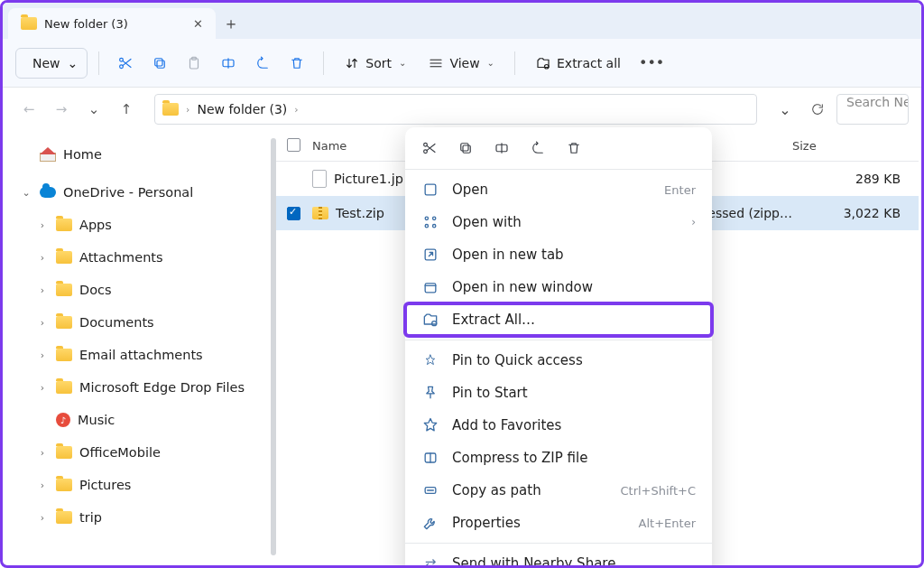 This screenshot has width=924, height=568. What do you see at coordinates (143, 322) in the screenshot?
I see `sidebar-item-documents: ›Documents` at bounding box center [143, 322].